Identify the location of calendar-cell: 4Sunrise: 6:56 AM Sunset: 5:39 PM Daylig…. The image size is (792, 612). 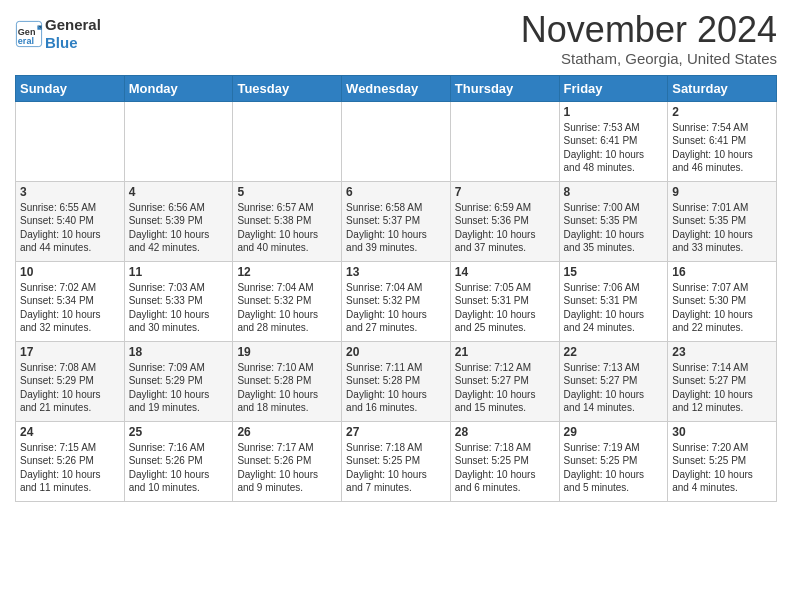
(178, 221).